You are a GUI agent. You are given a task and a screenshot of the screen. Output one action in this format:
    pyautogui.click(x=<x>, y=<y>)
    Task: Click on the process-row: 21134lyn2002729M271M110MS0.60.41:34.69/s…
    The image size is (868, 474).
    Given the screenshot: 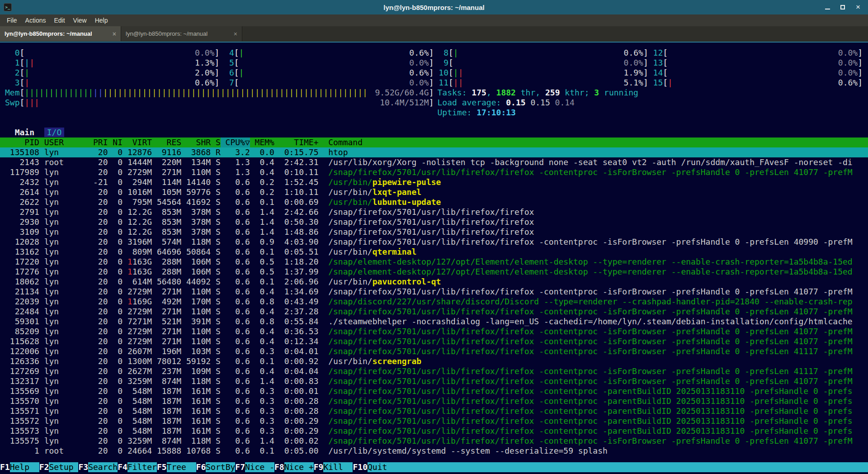 What is the action you would take?
    pyautogui.click(x=434, y=292)
    